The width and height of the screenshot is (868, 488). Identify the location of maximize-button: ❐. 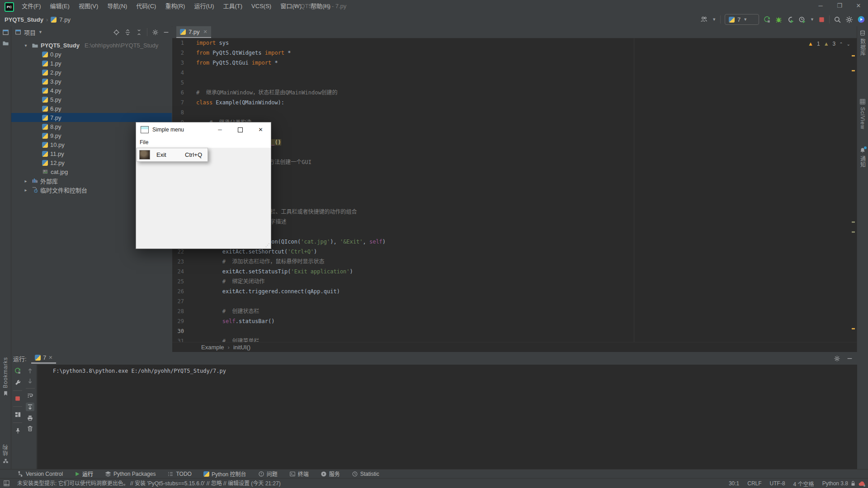
(840, 6).